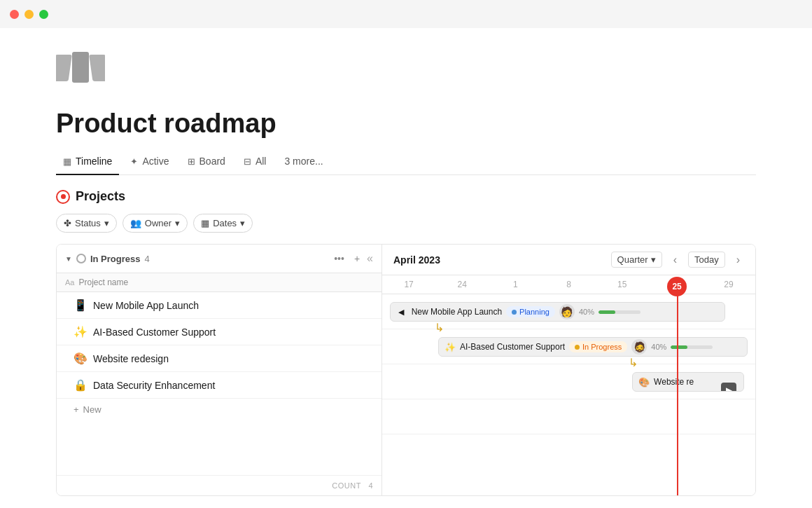 This screenshot has height=508, width=812. Describe the element at coordinates (567, 312) in the screenshot. I see `avatar: 🧑` at that location.